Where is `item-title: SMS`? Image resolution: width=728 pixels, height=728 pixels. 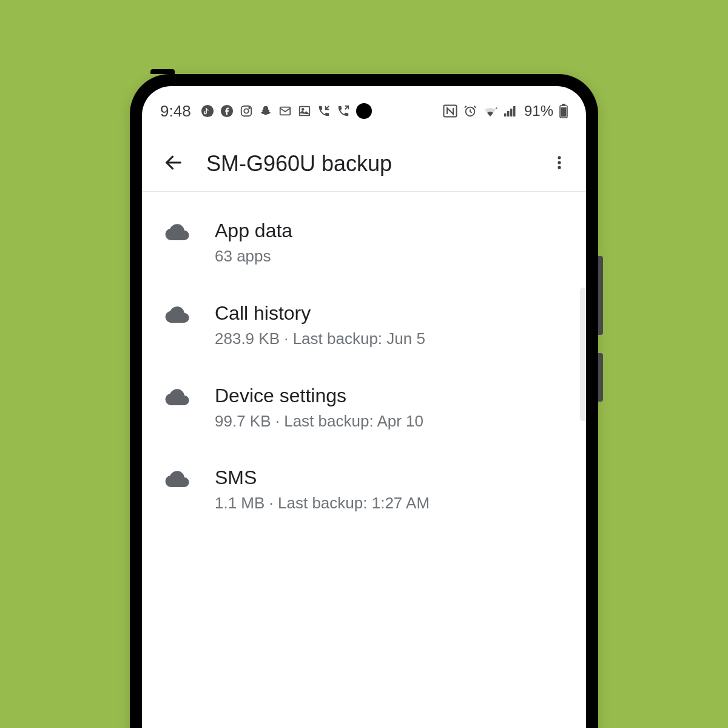
item-title: SMS is located at coordinates (322, 477).